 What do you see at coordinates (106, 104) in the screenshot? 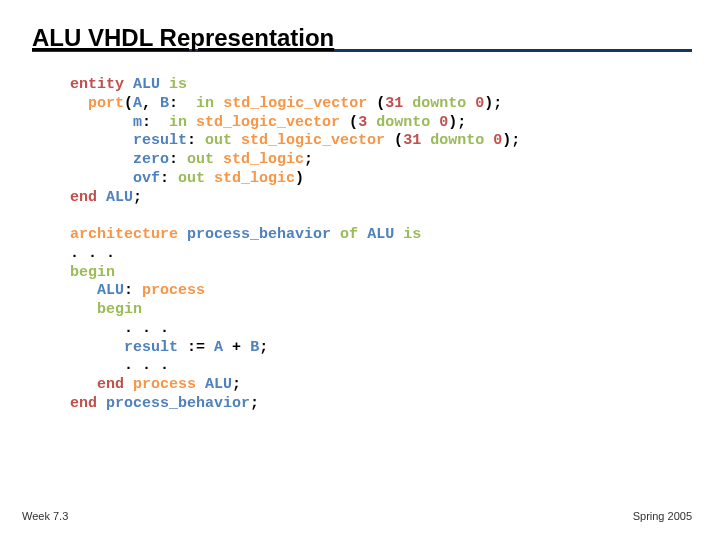
I see `kw-port: port` at bounding box center [106, 104].